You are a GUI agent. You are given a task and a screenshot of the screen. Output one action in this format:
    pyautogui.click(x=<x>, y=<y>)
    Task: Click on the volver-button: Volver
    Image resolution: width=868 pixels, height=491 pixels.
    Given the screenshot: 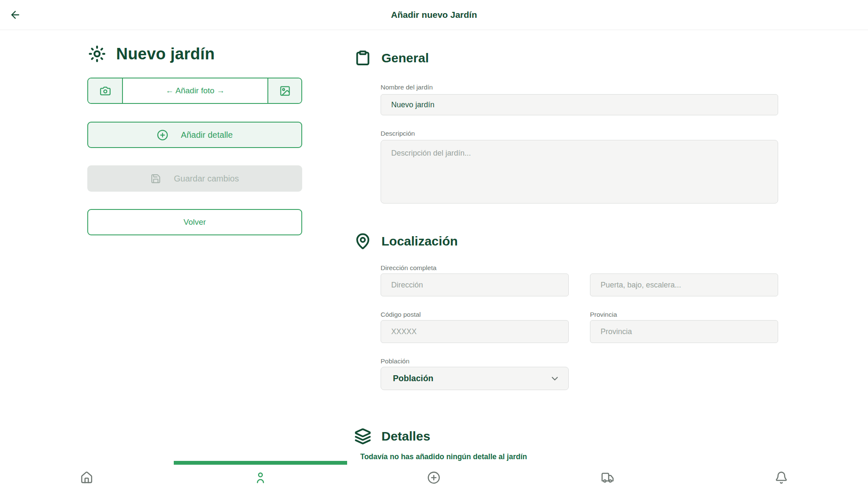 What is the action you would take?
    pyautogui.click(x=195, y=222)
    